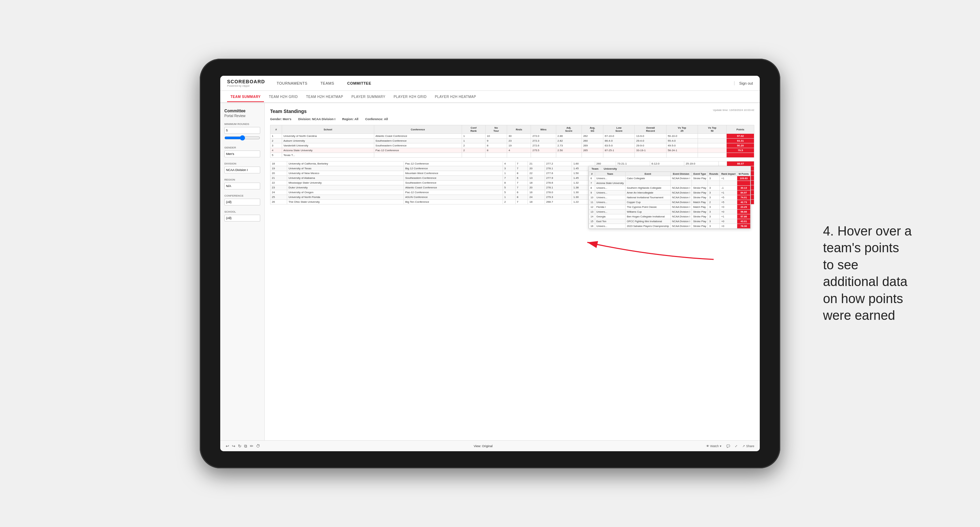 This screenshot has width=980, height=527. Describe the element at coordinates (728, 446) in the screenshot. I see `comment-button: 💬` at that location.